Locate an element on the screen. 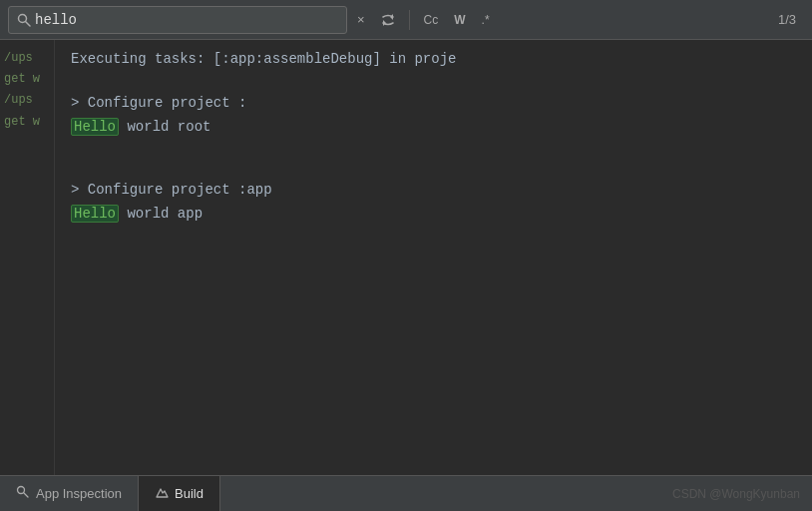 The height and width of the screenshot is (511, 812). whole-word-button: W is located at coordinates (459, 20).